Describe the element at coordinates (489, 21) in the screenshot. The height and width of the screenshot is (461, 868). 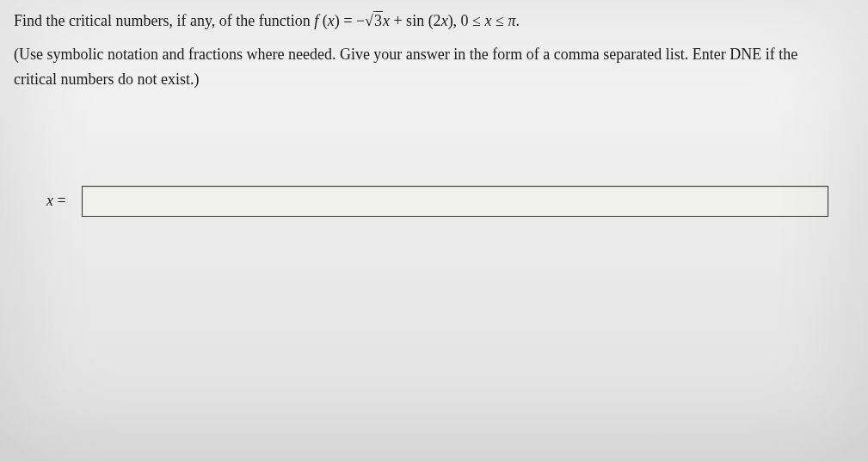
I see `domain-x: x` at that location.